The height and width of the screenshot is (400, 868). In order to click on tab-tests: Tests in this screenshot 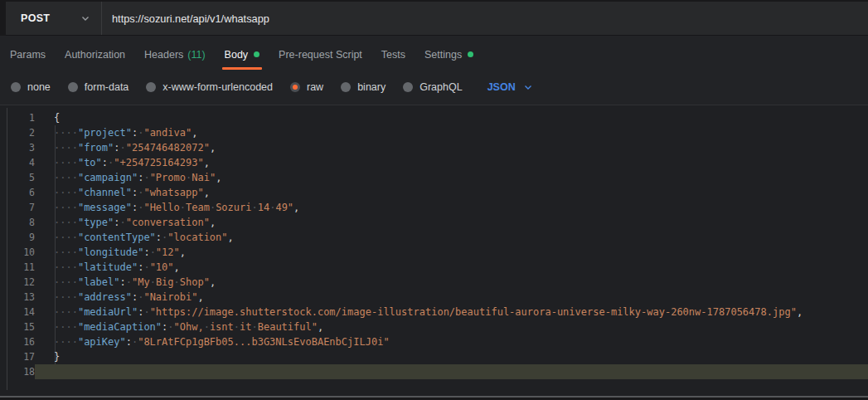, I will do `click(393, 55)`.